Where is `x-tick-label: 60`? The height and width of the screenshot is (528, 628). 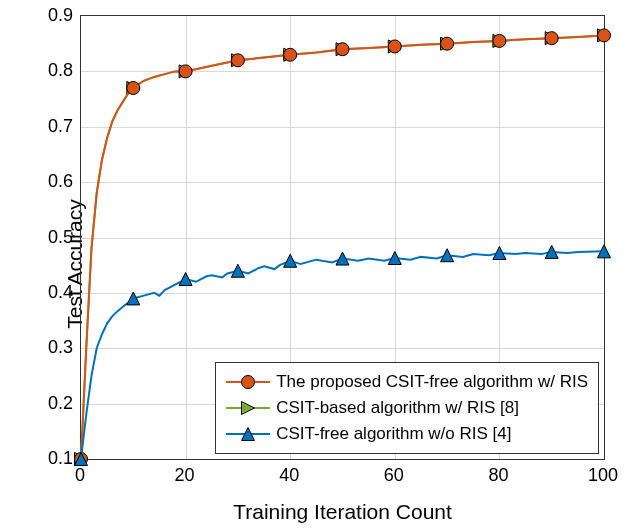
x-tick-label: 60 is located at coordinates (394, 476).